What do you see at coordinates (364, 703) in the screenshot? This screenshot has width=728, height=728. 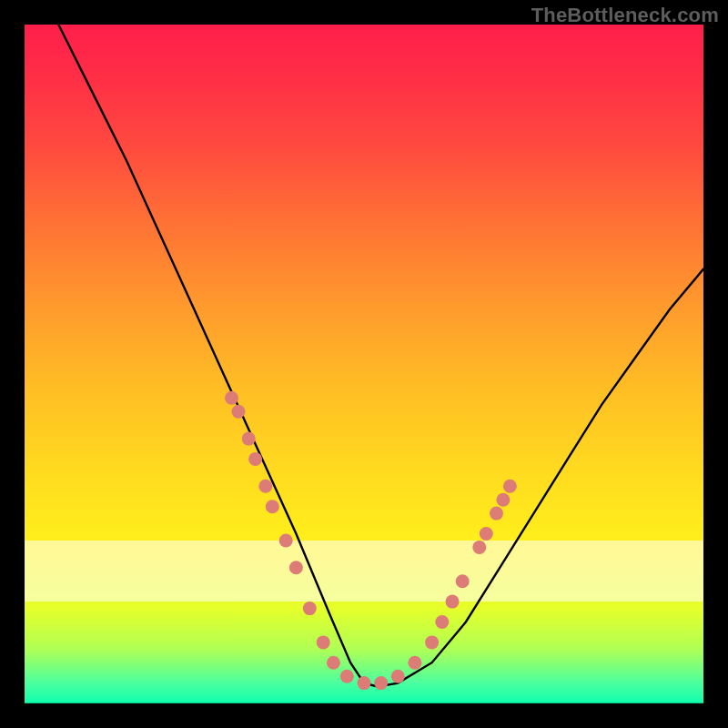 I see `axis-floor` at bounding box center [364, 703].